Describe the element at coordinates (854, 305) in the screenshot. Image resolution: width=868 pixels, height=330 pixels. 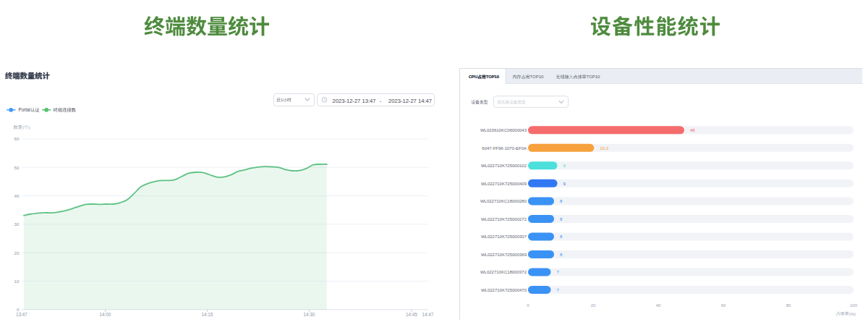
I see `svg-text: 100` at that location.